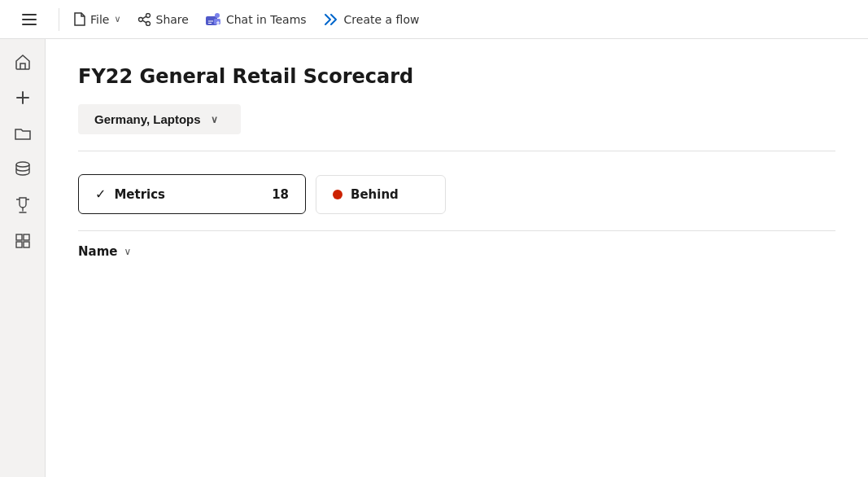 The height and width of the screenshot is (477, 868). I want to click on metrics-label: Metrics, so click(189, 195).